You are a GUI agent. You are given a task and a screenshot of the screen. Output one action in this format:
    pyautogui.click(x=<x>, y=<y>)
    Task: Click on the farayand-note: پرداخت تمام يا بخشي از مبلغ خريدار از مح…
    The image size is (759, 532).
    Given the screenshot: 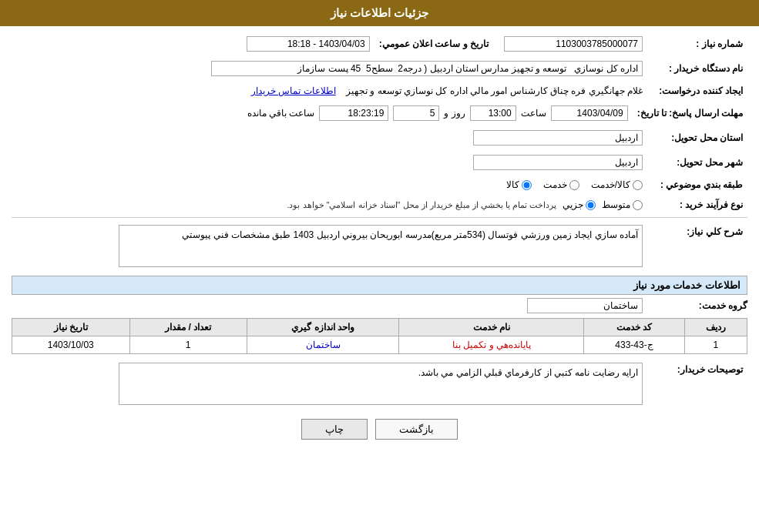 What is the action you would take?
    pyautogui.click(x=421, y=205)
    